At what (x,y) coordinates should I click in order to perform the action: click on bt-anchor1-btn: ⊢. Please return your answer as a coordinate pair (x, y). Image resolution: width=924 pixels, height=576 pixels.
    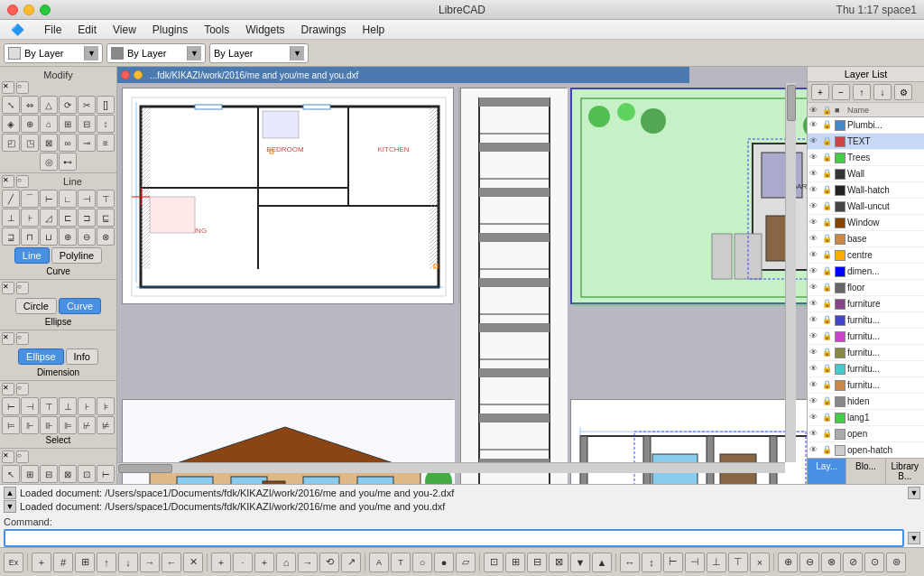
    Looking at the image, I should click on (673, 562).